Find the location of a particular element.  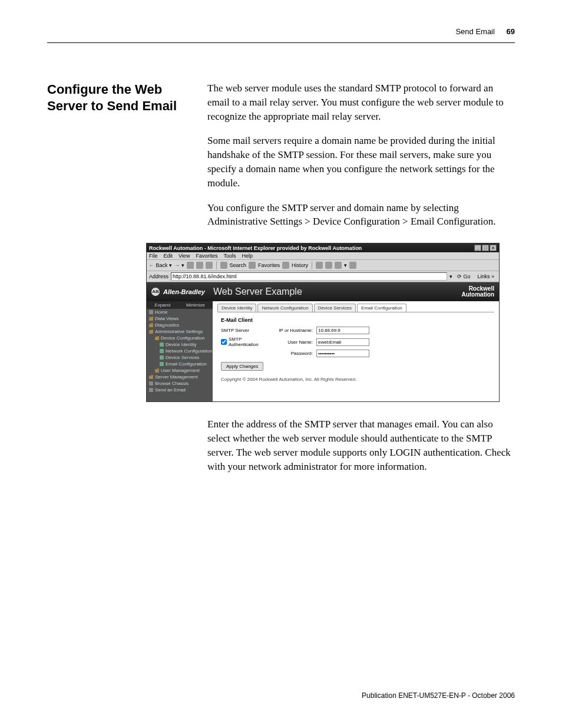

window-controls: _ □ × is located at coordinates (485, 248).